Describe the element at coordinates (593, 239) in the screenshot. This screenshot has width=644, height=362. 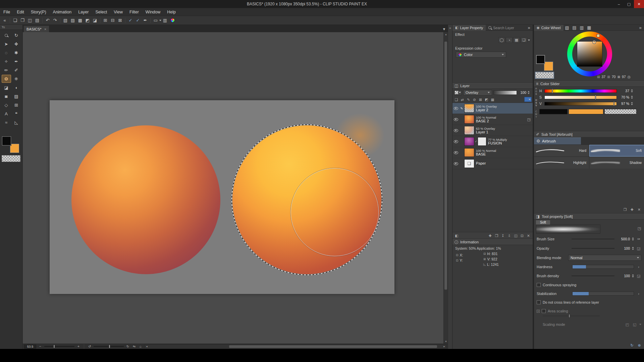
I see `brush-size-slider` at that location.